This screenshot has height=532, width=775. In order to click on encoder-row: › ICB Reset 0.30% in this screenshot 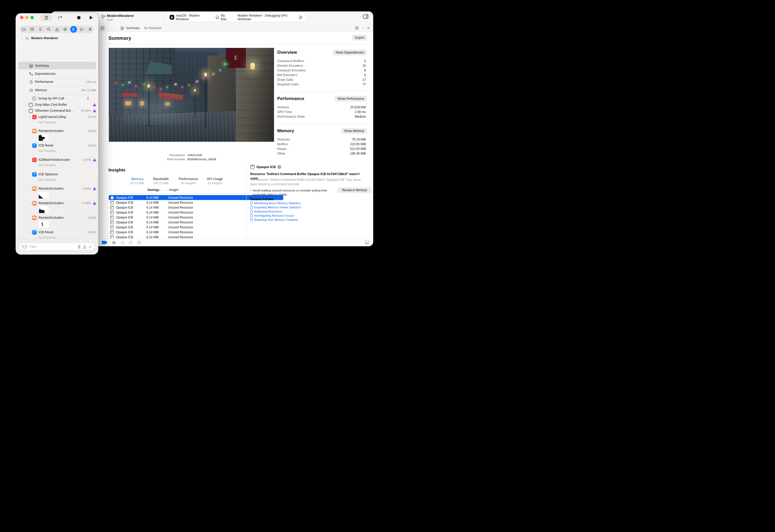, I will do `click(56, 232)`.